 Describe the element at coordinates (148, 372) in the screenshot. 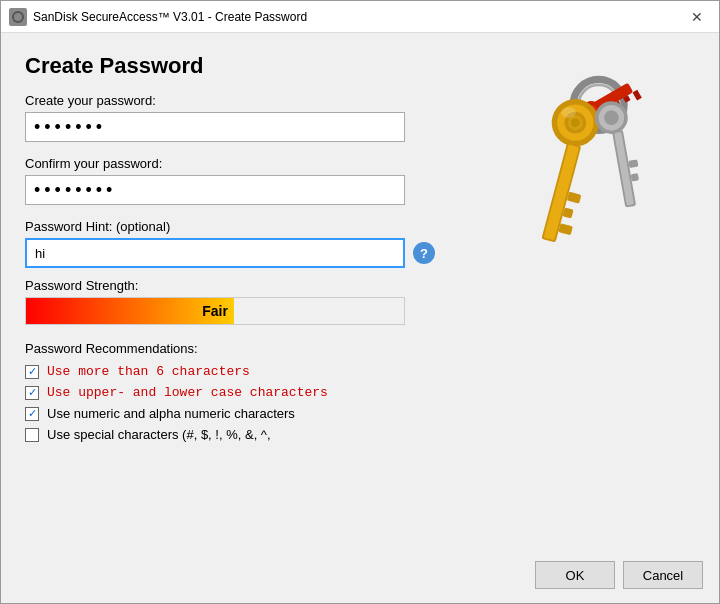

I see `rec-text-1: Use more than 6 characters` at that location.